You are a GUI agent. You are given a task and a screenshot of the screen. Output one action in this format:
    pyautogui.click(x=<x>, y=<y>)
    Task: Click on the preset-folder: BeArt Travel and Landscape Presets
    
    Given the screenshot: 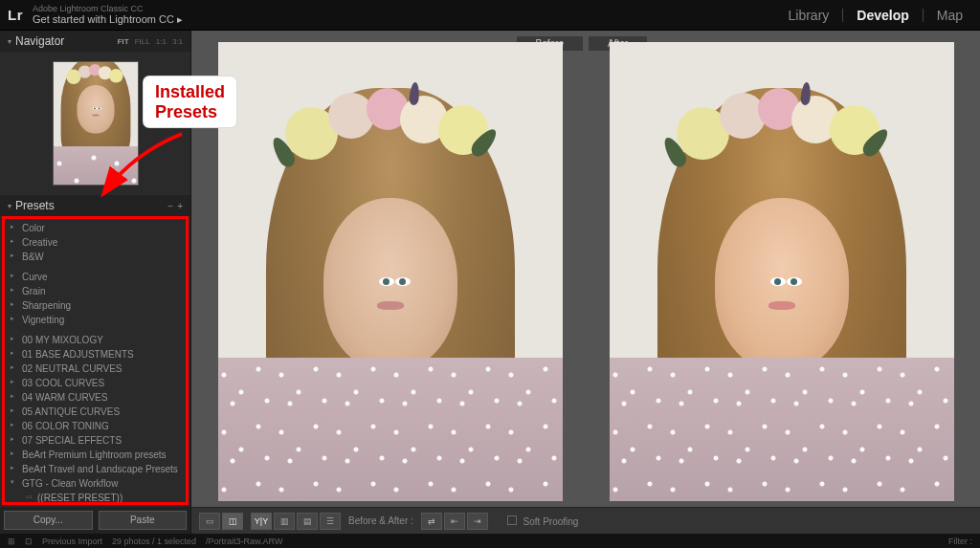 What is the action you would take?
    pyautogui.click(x=96, y=469)
    